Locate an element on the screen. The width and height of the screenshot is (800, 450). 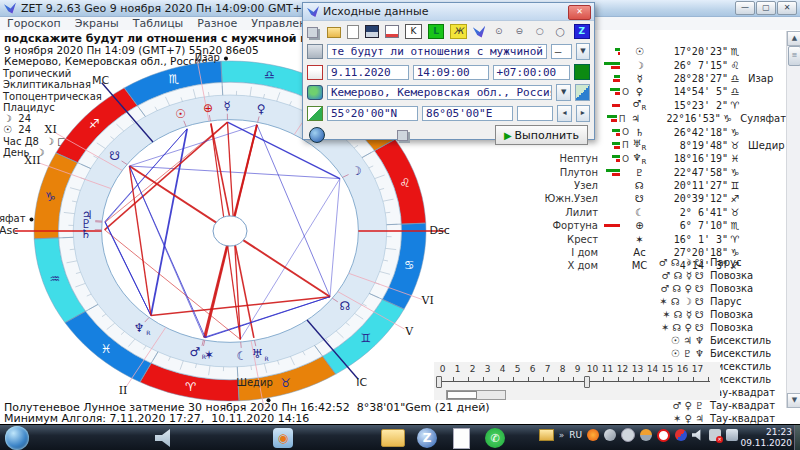
large-circle-icon: ○ is located at coordinates (560, 32).